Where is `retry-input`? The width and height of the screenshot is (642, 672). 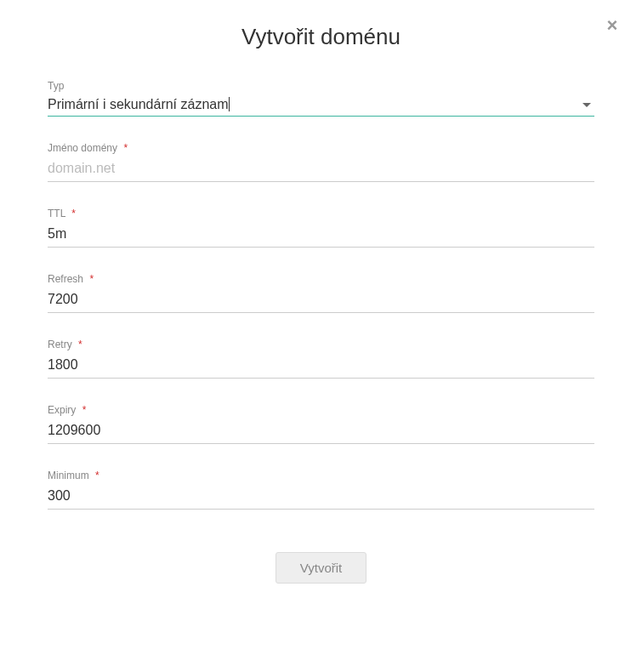
retry-input is located at coordinates (321, 365).